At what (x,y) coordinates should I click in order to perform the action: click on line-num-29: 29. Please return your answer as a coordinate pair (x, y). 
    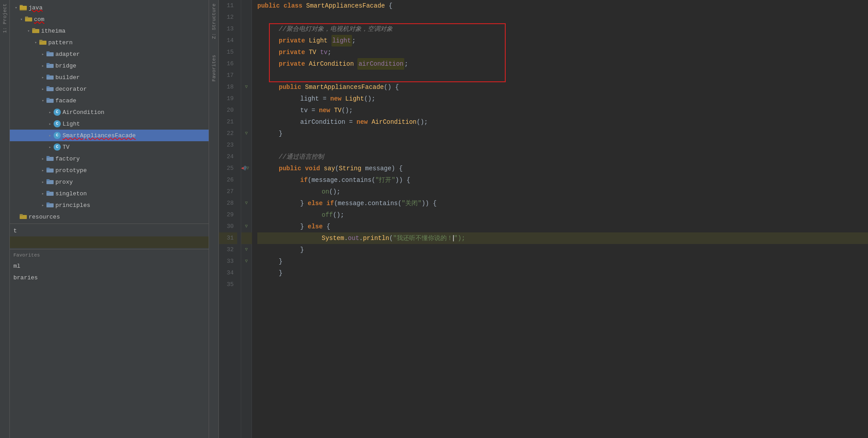
    Looking at the image, I should click on (228, 215).